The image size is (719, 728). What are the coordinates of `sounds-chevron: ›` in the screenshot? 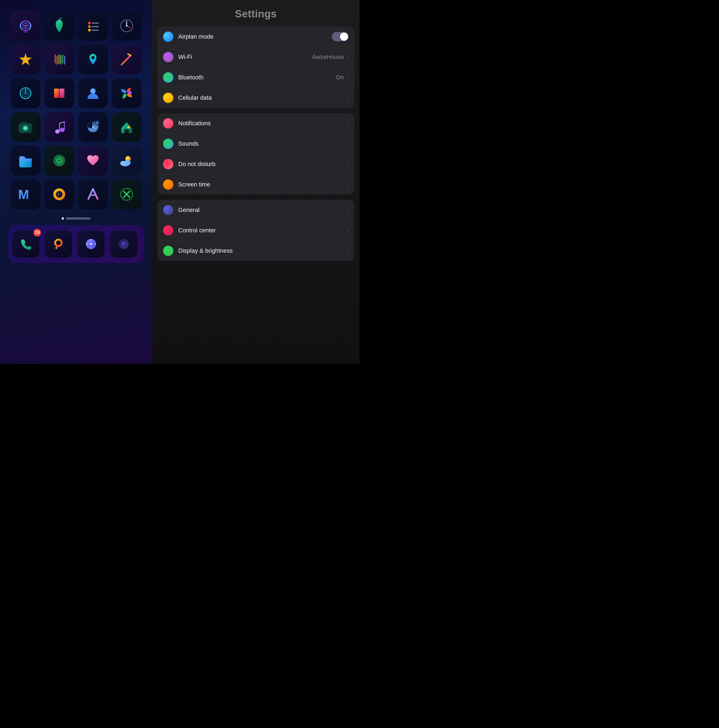 It's located at (347, 144).